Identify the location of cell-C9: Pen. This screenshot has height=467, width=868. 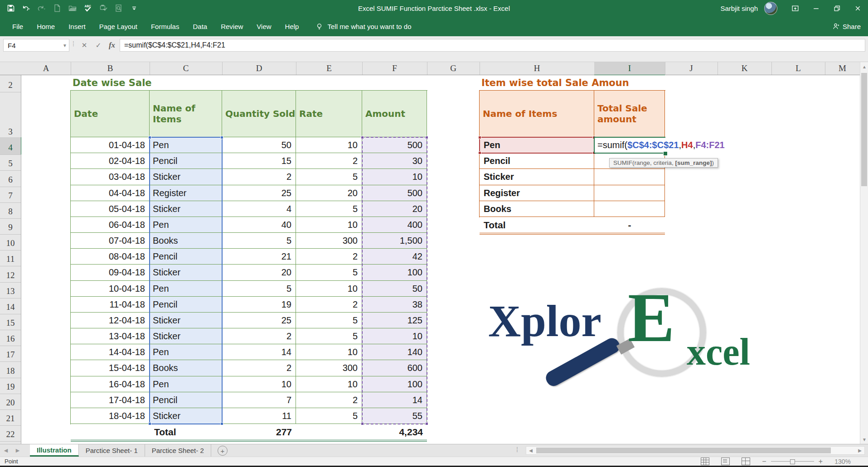
(186, 225).